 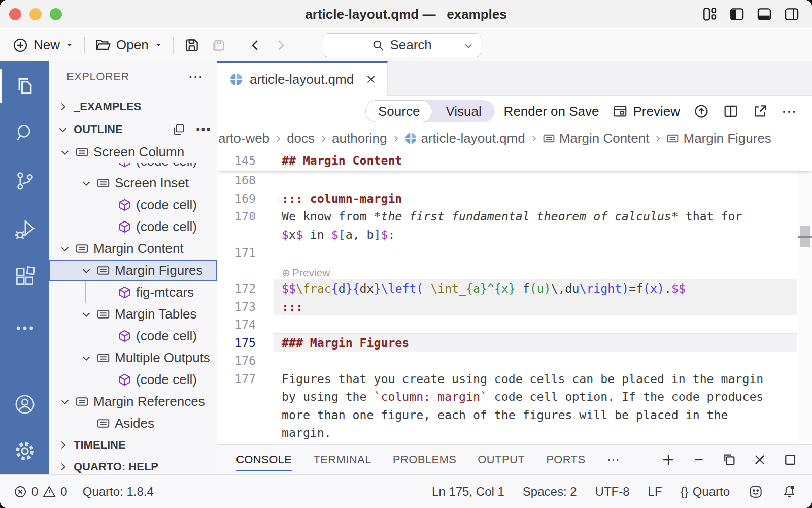 What do you see at coordinates (24, 451) in the screenshot?
I see `settings-gear-icon` at bounding box center [24, 451].